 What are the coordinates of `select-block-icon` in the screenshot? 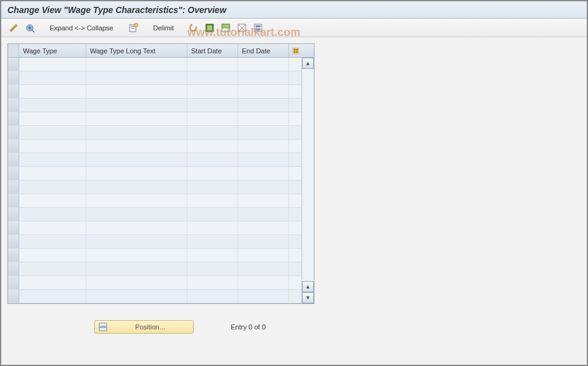 It's located at (226, 28).